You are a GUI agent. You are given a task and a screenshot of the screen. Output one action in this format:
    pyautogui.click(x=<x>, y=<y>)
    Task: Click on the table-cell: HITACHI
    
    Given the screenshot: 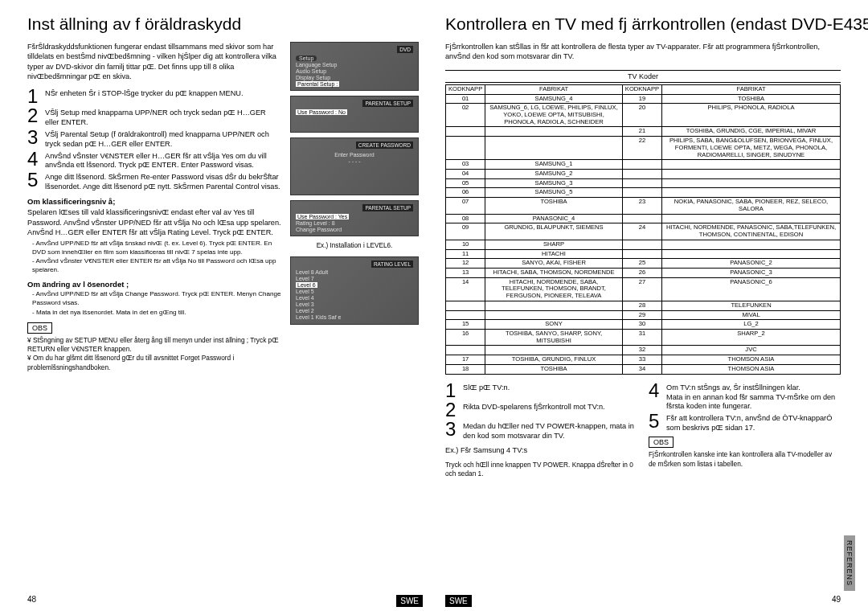 What is the action you would take?
    pyautogui.click(x=555, y=254)
    